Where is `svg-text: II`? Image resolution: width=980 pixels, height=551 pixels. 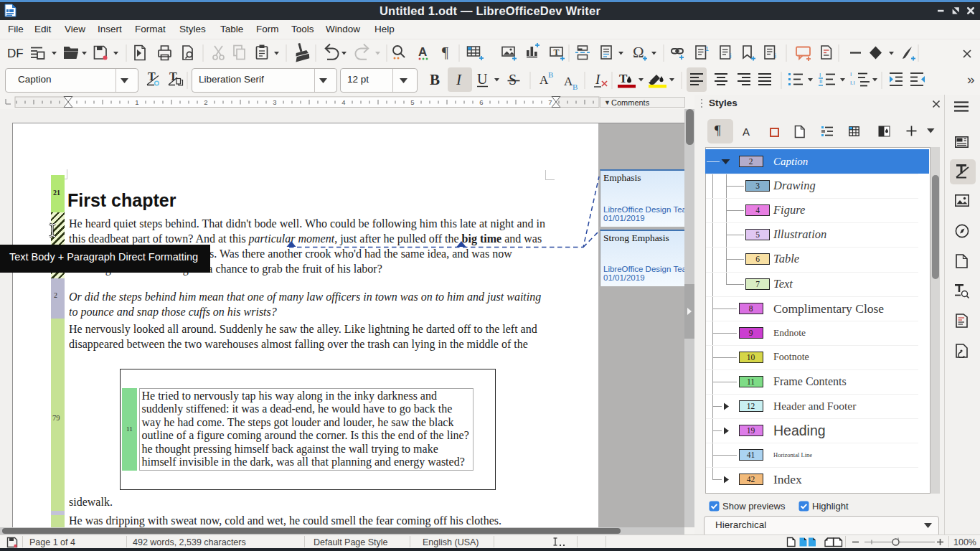
svg-text: II is located at coordinates (821, 82).